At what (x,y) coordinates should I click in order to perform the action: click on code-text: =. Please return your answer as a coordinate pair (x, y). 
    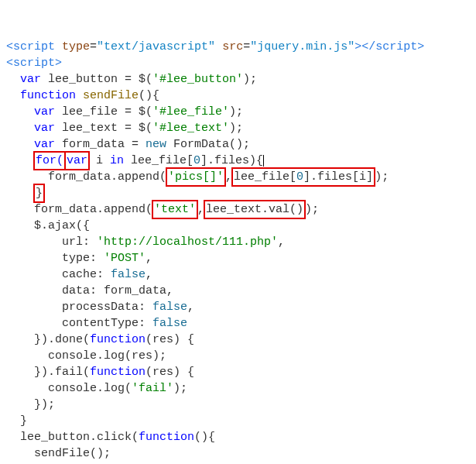
    Looking at the image, I should click on (93, 46).